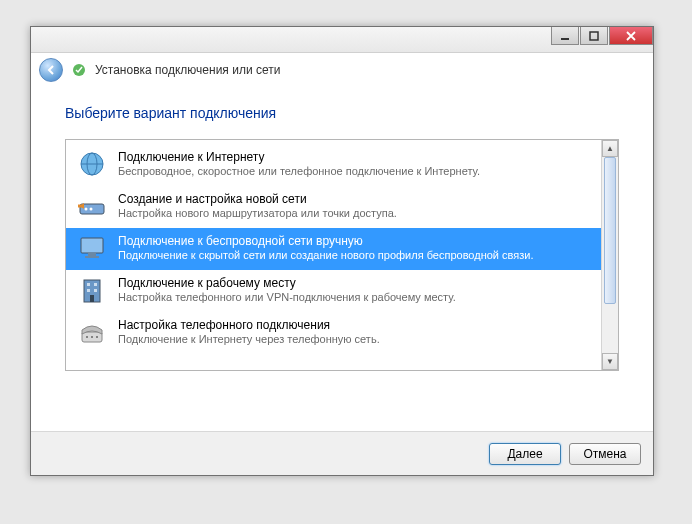 The height and width of the screenshot is (524, 692). What do you see at coordinates (51, 70) in the screenshot?
I see `back-button` at bounding box center [51, 70].